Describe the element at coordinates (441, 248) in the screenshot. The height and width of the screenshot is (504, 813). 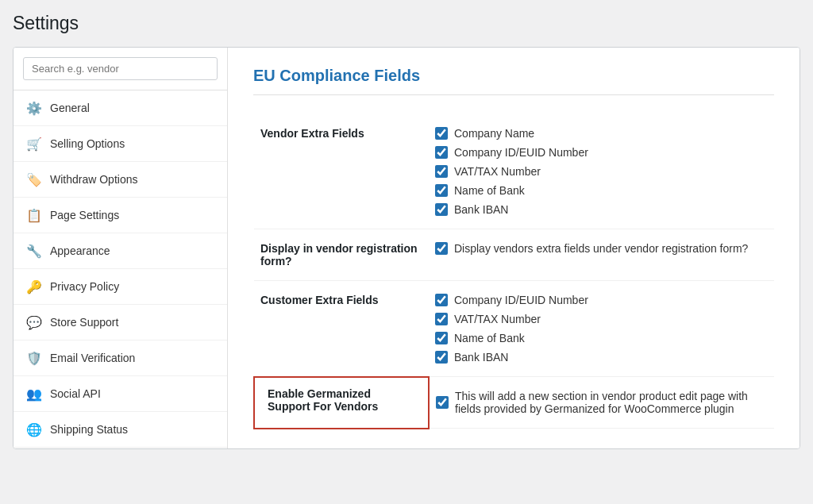
I see `display-registration-checkbox` at that location.